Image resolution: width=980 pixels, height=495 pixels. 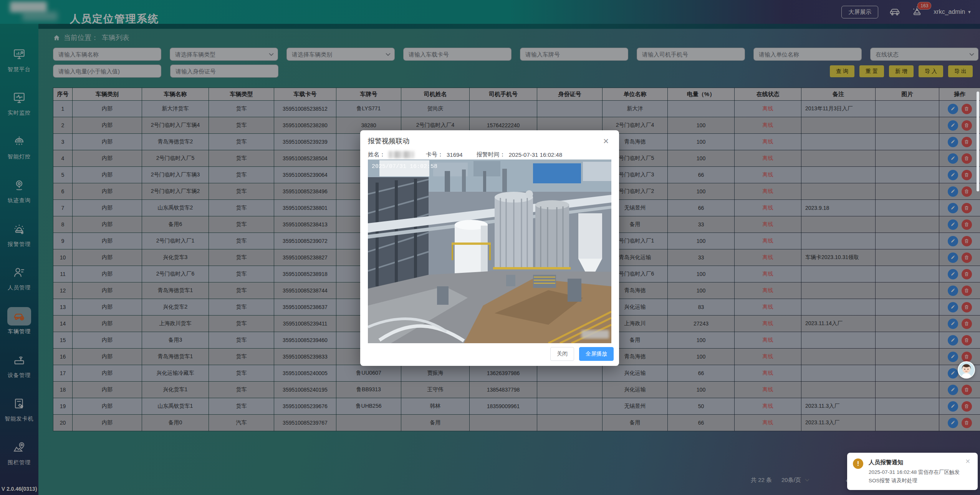 I want to click on alarm-video-modal: 报警视频联动 ✕ 姓名： 卡号： 31694 报警时间： 2025-07-31 …, so click(x=490, y=248).